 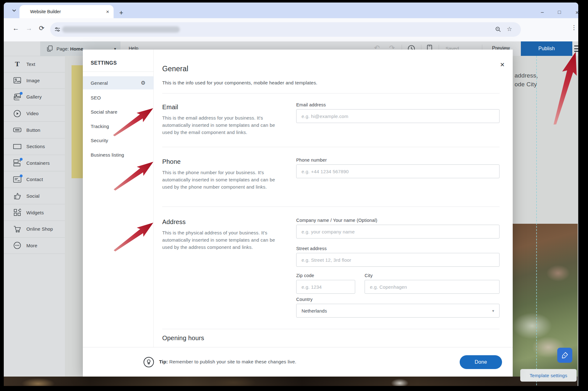 I want to click on sidebar-item-online-shop: Online Shop, so click(x=35, y=229).